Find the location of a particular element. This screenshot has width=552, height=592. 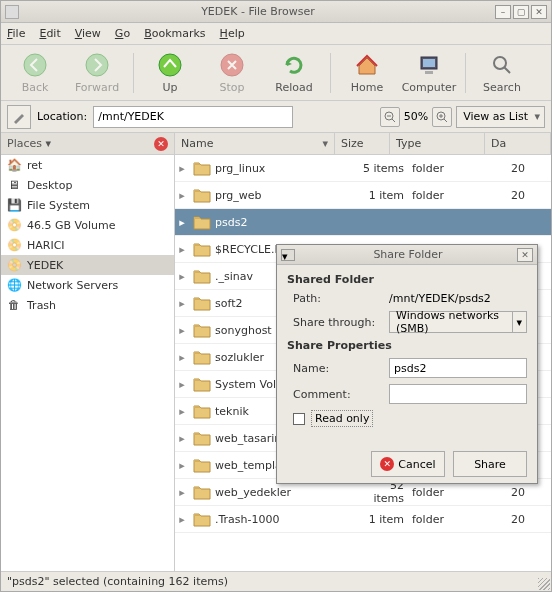

share-name-label: Name: is located at coordinates (338, 368).